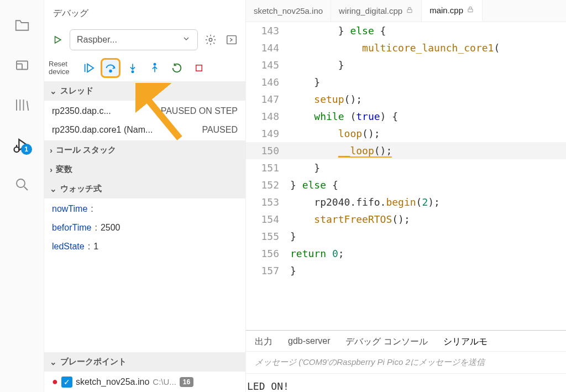 The width and height of the screenshot is (566, 392). Describe the element at coordinates (57, 40) in the screenshot. I see `start-debug-button` at that location.